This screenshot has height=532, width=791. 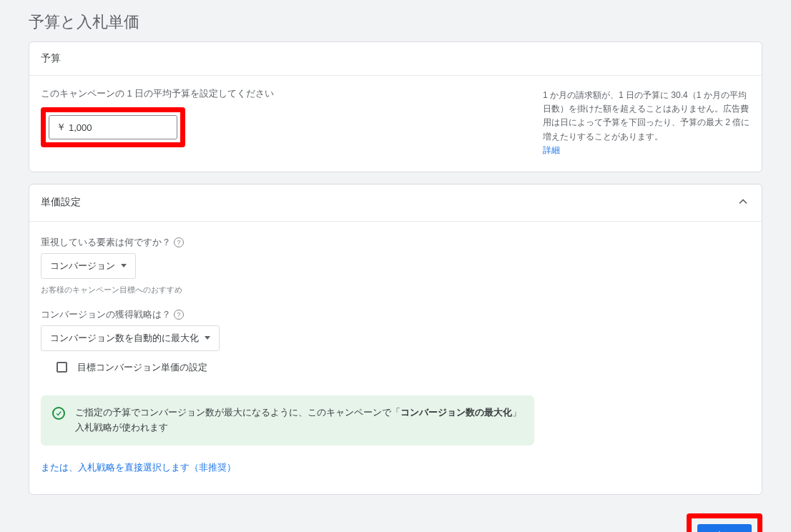 I want to click on budget-input: ￥ 1,000, so click(x=113, y=127).